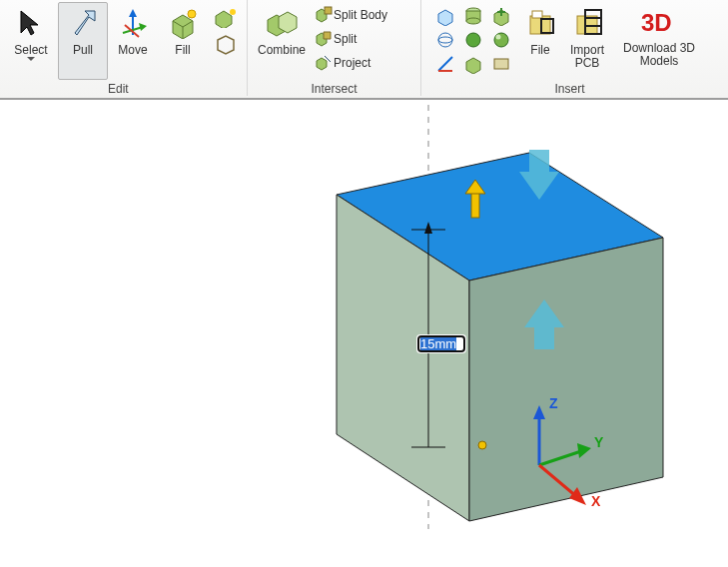 The height and width of the screenshot is (567, 728). What do you see at coordinates (540, 24) in the screenshot?
I see `file-icon` at bounding box center [540, 24].